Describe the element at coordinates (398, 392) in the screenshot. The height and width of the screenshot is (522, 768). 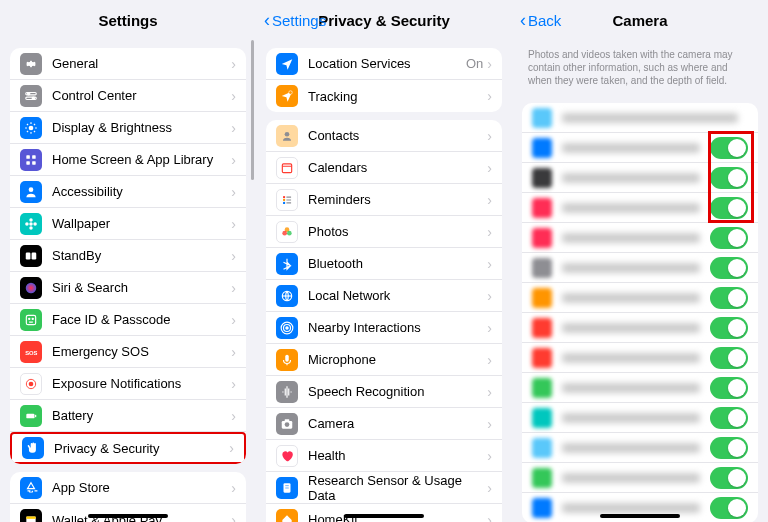
I see `row-label: Speech Recognition` at that location.